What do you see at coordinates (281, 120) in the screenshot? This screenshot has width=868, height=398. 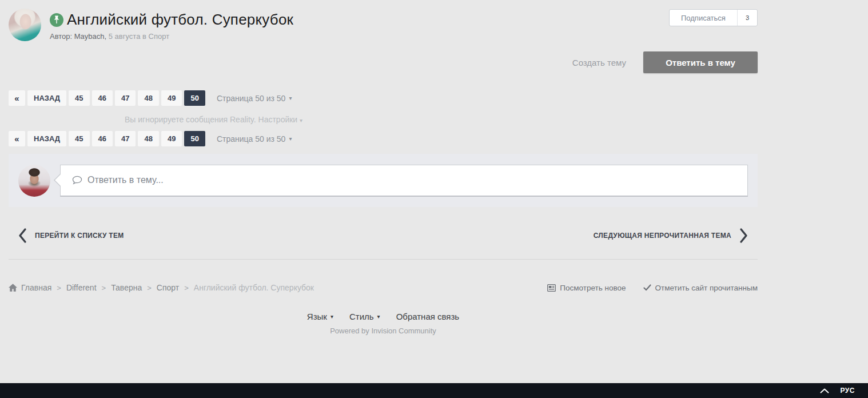 I see `ignore-settings-link: Настройки ▾` at bounding box center [281, 120].